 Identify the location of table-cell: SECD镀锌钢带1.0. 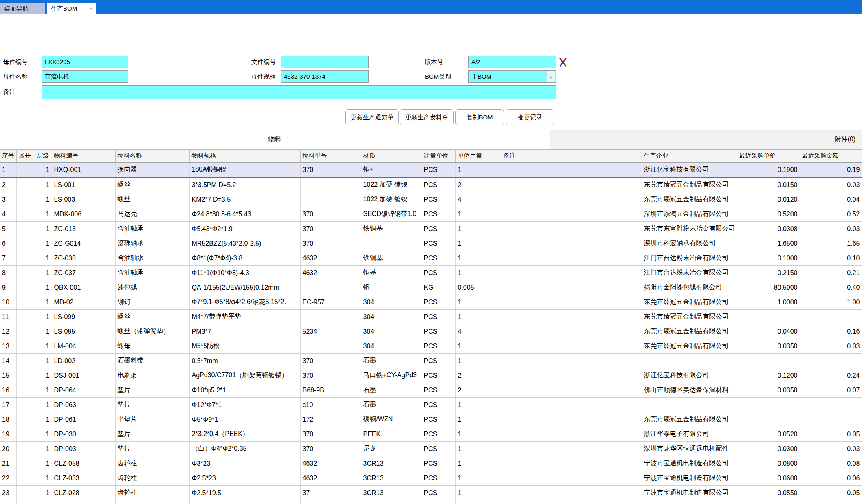
(391, 214).